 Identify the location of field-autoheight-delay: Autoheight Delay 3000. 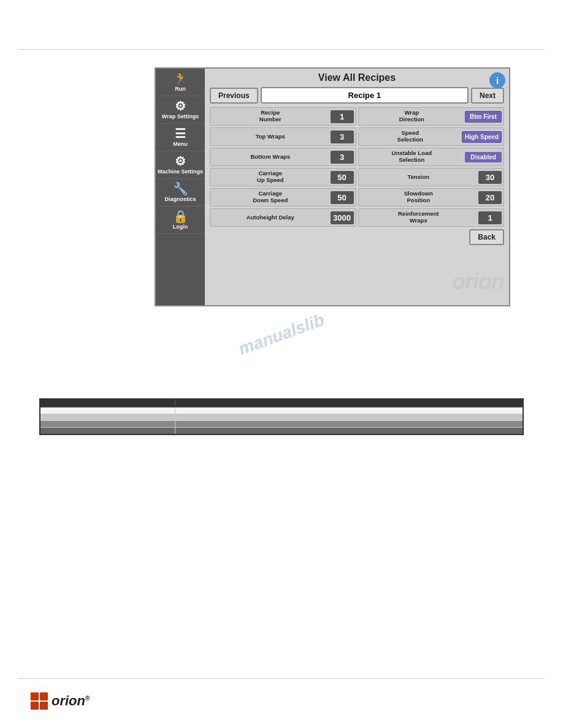
(283, 218).